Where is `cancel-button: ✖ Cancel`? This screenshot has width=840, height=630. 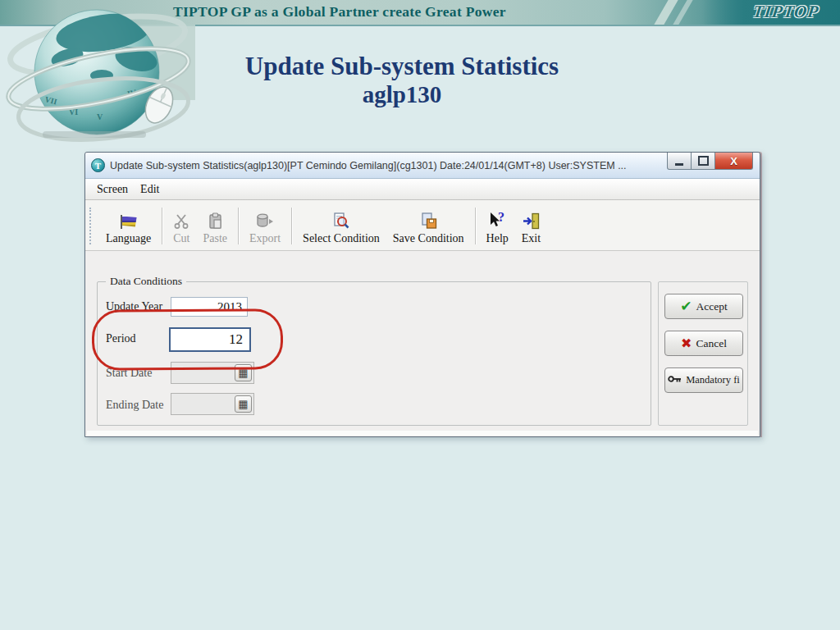
cancel-button: ✖ Cancel is located at coordinates (704, 343).